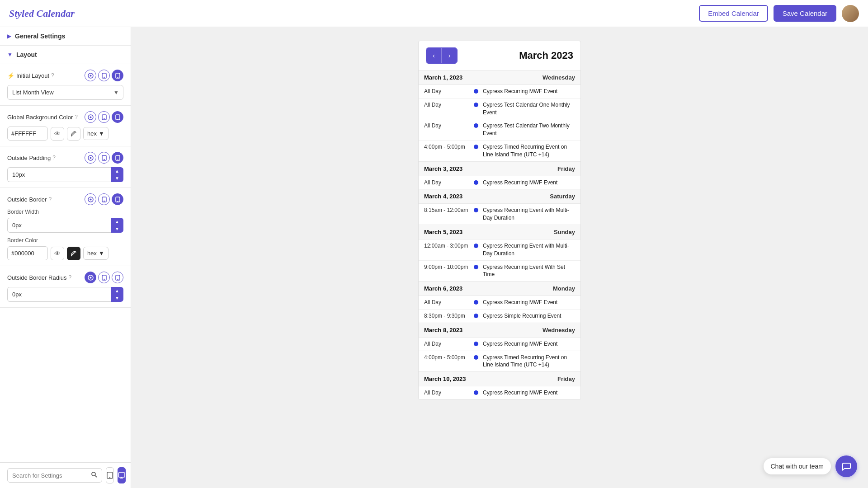 This screenshot has width=868, height=488. I want to click on calendar-event: All Day Cypress Test Calendar Two Monthl…, so click(500, 130).